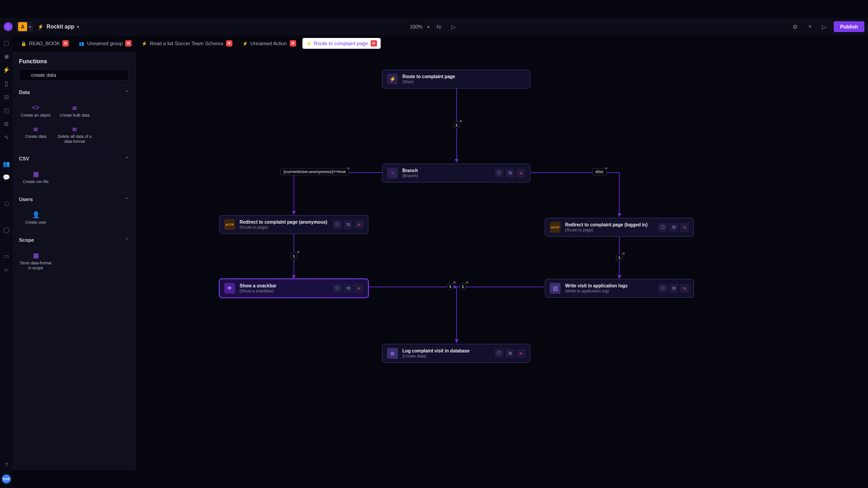 This screenshot has width=868, height=488. What do you see at coordinates (446, 351) in the screenshot?
I see `node-title: Log complaint visit in database` at bounding box center [446, 351].